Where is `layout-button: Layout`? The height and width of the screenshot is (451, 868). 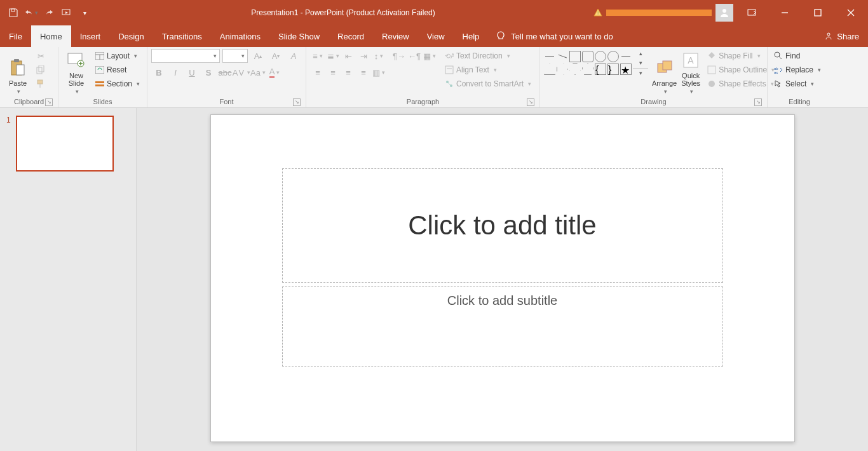
layout-button: Layout is located at coordinates (118, 56).